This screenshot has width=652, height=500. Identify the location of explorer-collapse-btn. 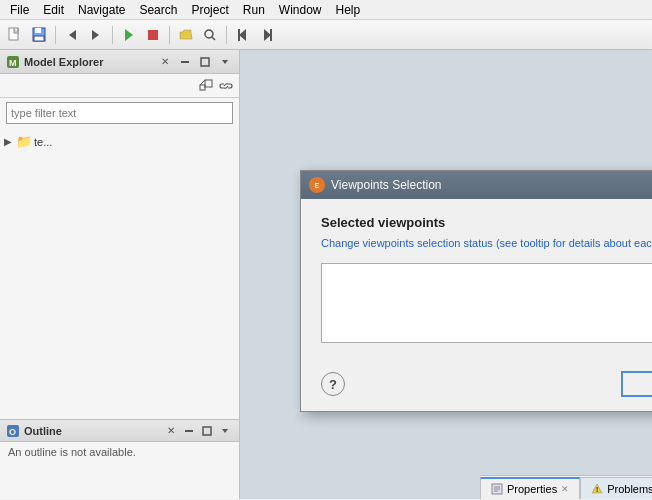
(206, 86).